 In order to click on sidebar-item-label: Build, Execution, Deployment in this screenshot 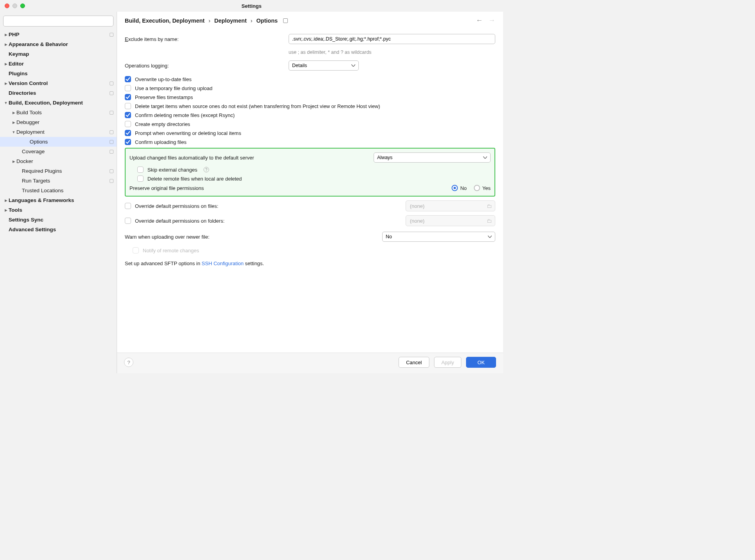, I will do `click(61, 103)`.